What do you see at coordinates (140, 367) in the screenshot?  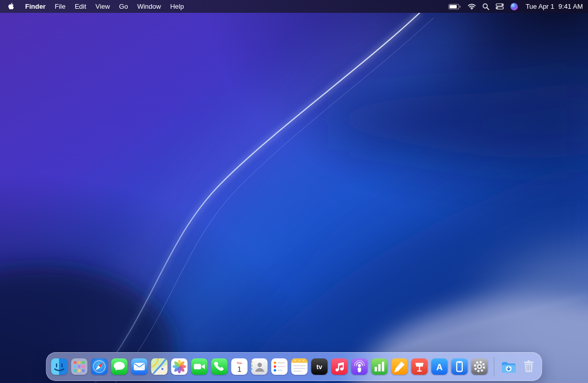 I see `mail-icon` at bounding box center [140, 367].